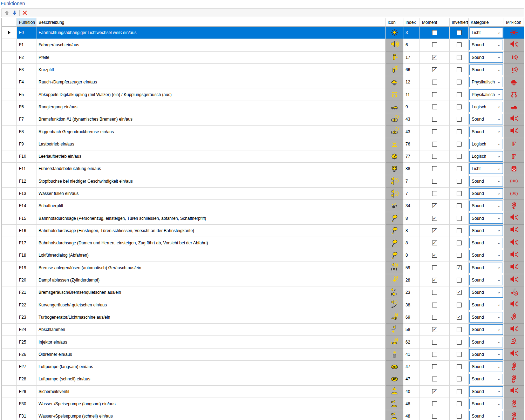 This screenshot has width=525, height=420. What do you see at coordinates (27, 280) in the screenshot?
I see `funktion-cell: F20` at bounding box center [27, 280].